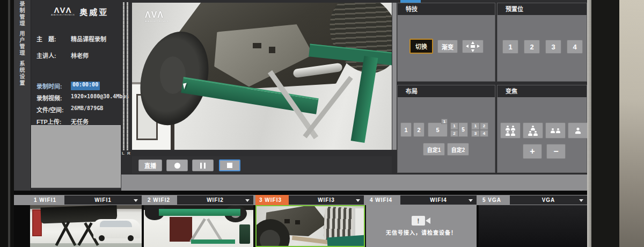 This screenshot has height=247, width=644. I want to click on lower-band, so click(354, 183).